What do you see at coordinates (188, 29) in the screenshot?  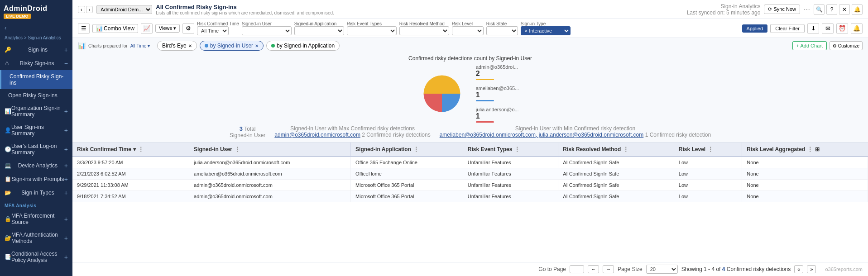 I see `filter-icon-button: ⚙` at bounding box center [188, 29].